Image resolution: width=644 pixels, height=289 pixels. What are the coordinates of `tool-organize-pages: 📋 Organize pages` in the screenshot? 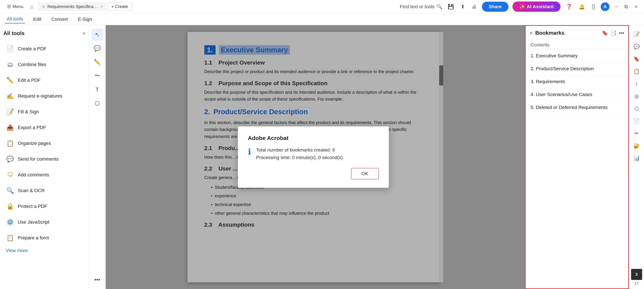 It's located at (44, 143).